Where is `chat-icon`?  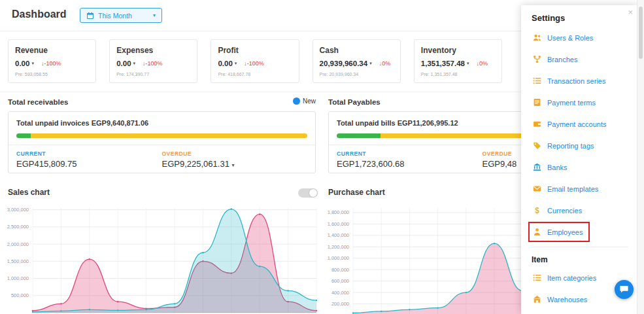 chat-icon is located at coordinates (624, 289).